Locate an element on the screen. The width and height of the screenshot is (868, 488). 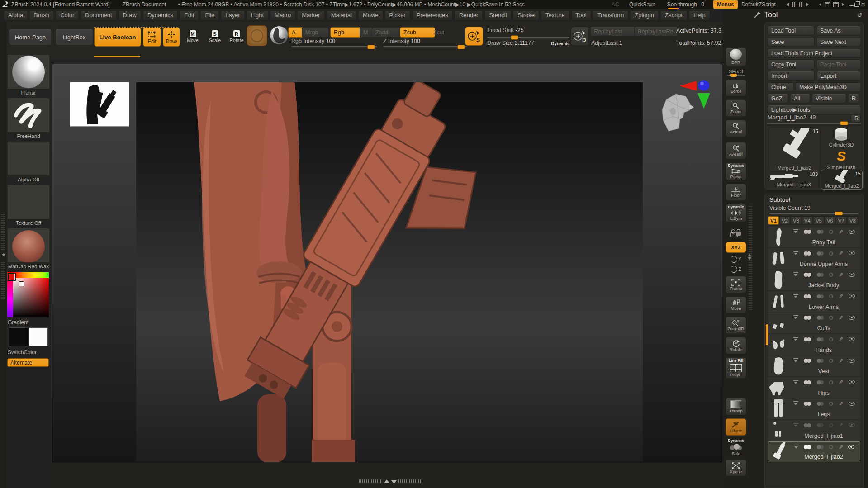
reset-palette-icon: ↺ is located at coordinates (859, 15).